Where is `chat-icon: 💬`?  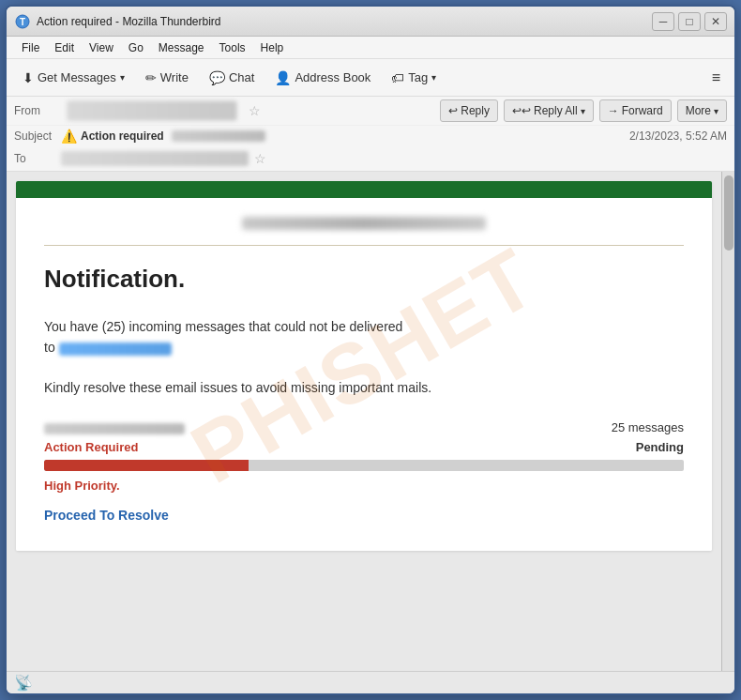
chat-icon: 💬 is located at coordinates (218, 78).